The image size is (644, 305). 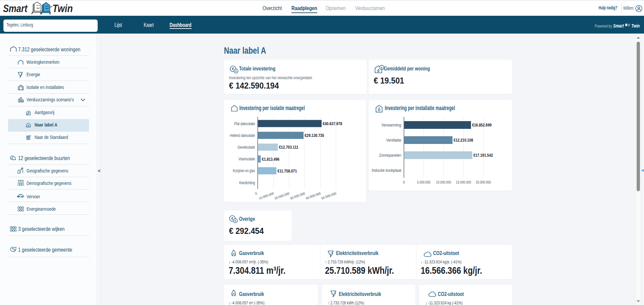 I want to click on svg-text: Plat dakisolatie, so click(x=245, y=124).